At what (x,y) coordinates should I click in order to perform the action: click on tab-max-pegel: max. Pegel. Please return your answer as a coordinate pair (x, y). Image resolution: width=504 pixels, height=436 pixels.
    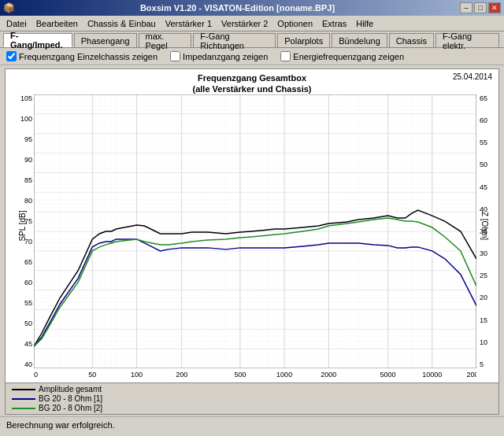
    Looking at the image, I should click on (165, 40).